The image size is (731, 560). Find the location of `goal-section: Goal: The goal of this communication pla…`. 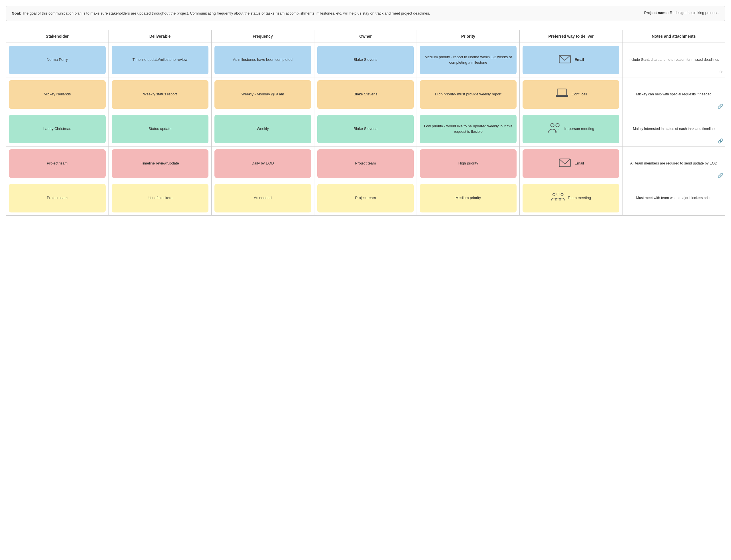

goal-section: Goal: The goal of this communication pla… is located at coordinates (322, 13).